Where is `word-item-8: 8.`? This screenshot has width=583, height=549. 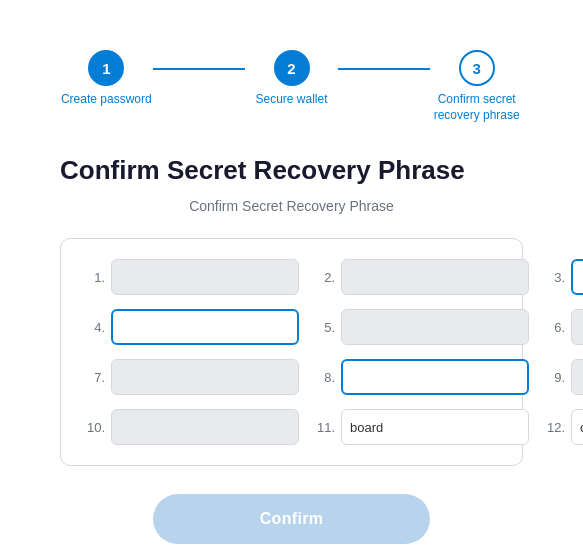
word-item-8: 8. is located at coordinates (422, 377).